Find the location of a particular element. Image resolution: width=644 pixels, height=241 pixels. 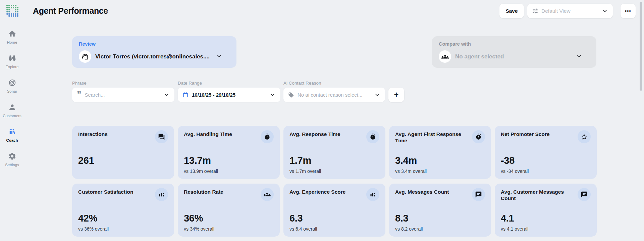

more-options-button: ••• is located at coordinates (628, 11).